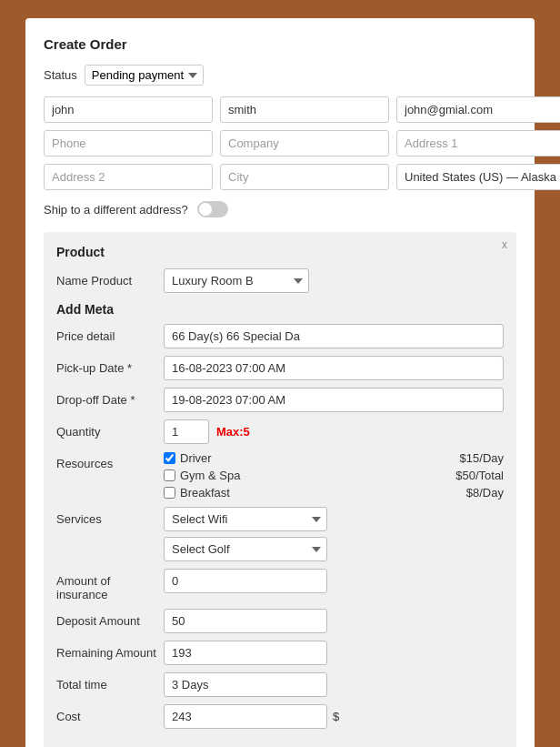 The image size is (560, 747). I want to click on status-select: Pending payment Processing Completed On …, so click(144, 75).